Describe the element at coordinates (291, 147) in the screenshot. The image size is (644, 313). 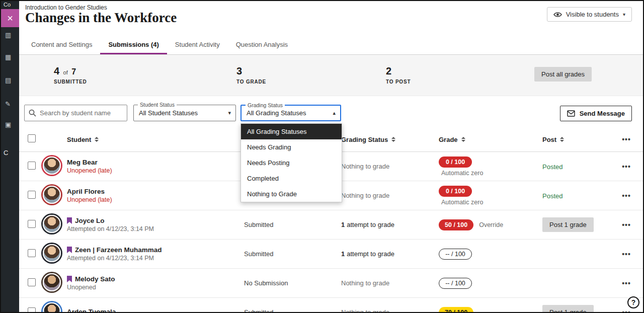
I see `menu-option-needs-grading: Needs Grading` at that location.